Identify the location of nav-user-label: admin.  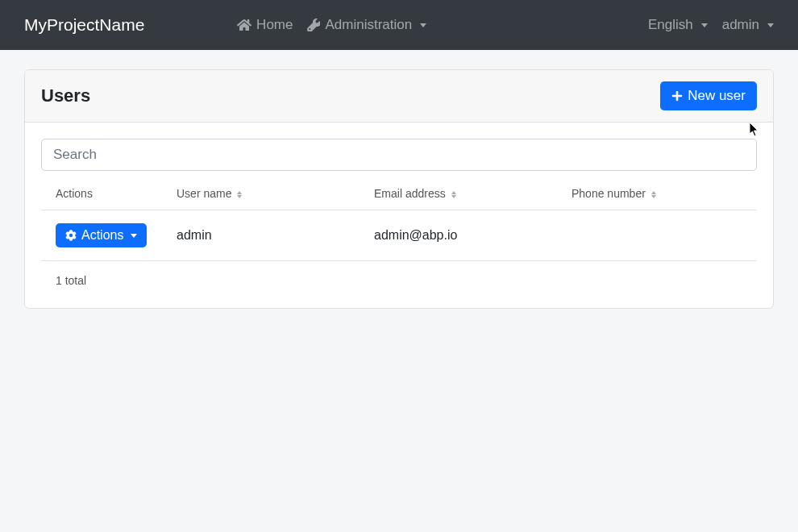
(741, 25).